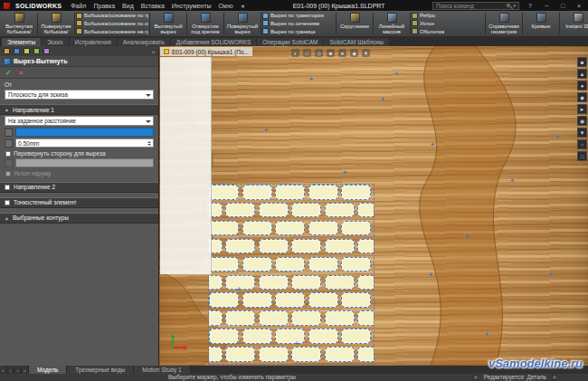  What do you see at coordinates (289, 42) in the screenshot?
I see `tab-Операции SolidCAM: Операции SolidCAM` at bounding box center [289, 42].